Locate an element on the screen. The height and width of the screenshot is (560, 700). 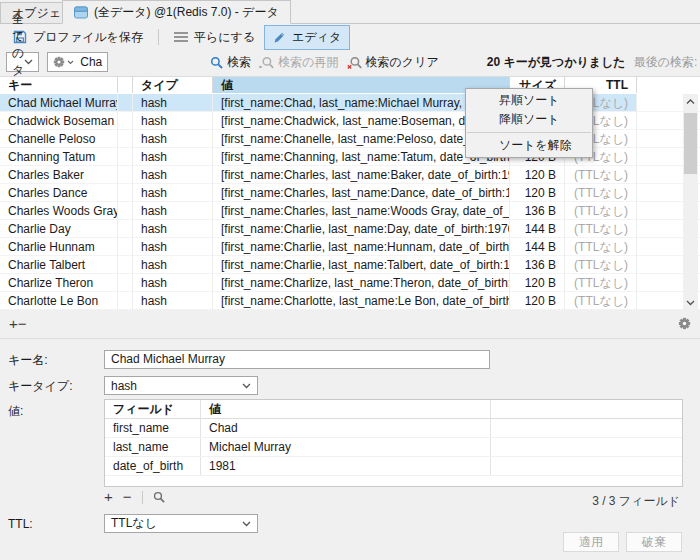
database-icon is located at coordinates (81, 12).